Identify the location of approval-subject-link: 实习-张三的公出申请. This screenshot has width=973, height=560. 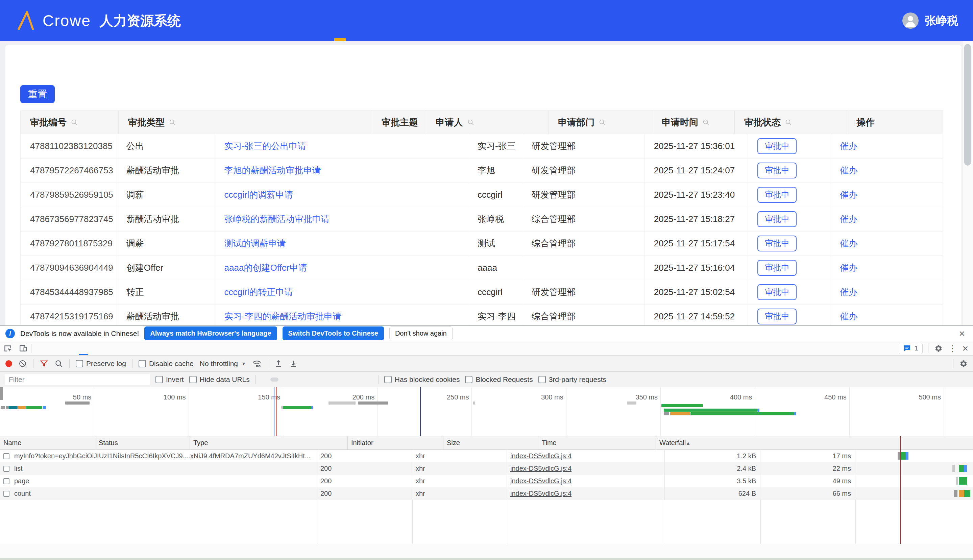
(265, 146).